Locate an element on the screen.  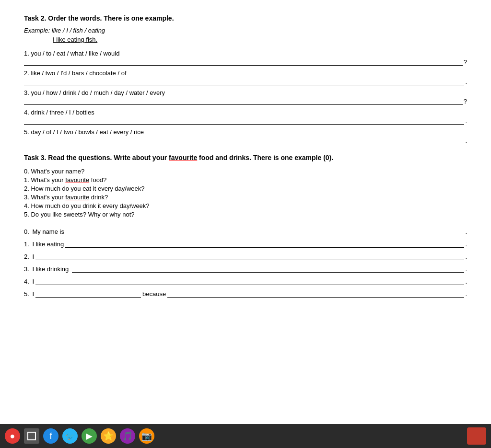
task3-q2: 2. How much do you eat it every day/week… is located at coordinates (246, 189).